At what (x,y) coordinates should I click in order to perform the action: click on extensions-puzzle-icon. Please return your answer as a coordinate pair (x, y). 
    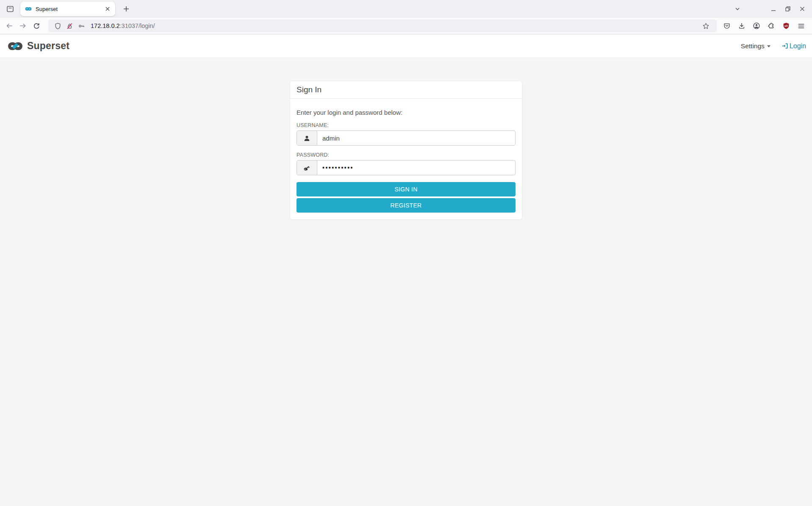
    Looking at the image, I should click on (771, 26).